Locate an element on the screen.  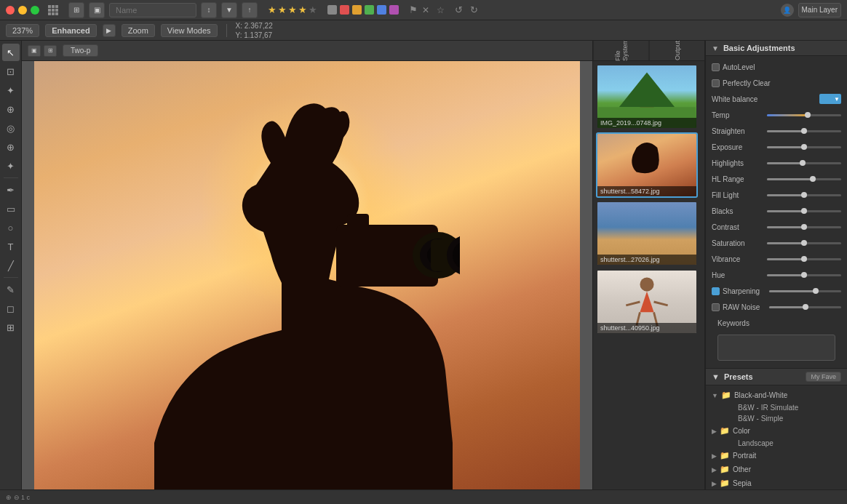
view-modes-button: View Modes is located at coordinates (189, 31).